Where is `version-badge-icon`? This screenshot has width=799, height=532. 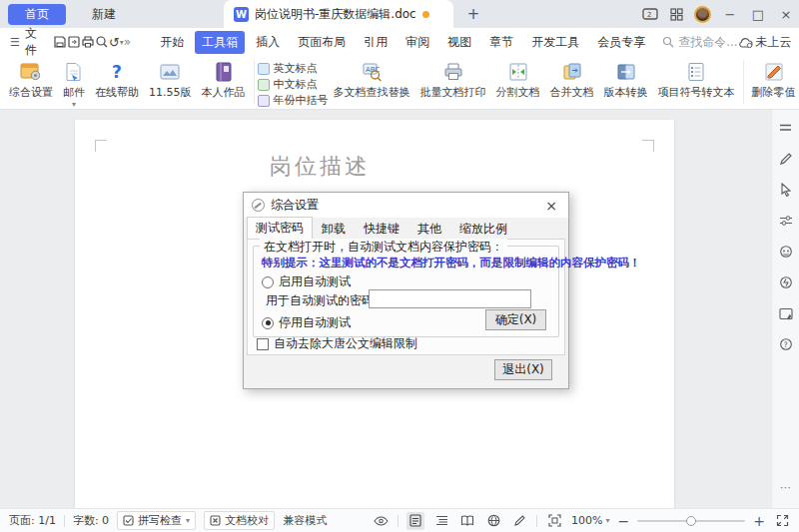 version-badge-icon is located at coordinates (170, 72).